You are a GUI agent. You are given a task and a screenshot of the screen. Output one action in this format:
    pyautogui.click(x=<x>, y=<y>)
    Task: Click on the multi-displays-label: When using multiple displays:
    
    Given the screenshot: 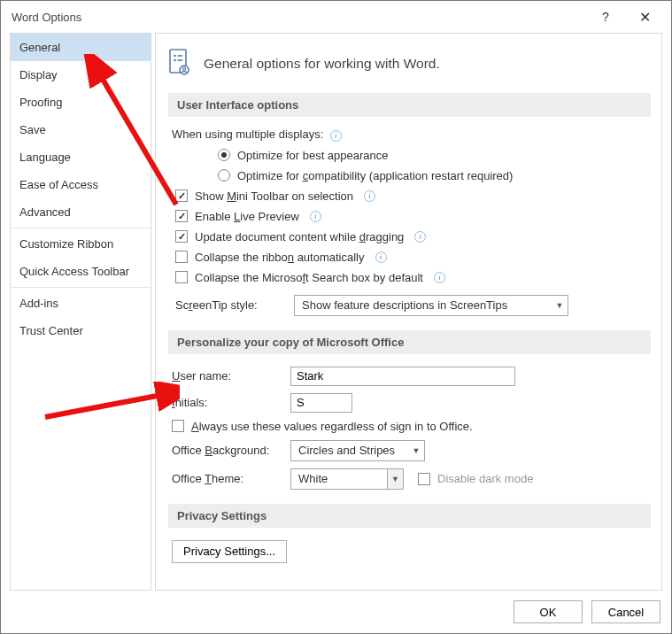 What is the action you would take?
    pyautogui.click(x=411, y=135)
    